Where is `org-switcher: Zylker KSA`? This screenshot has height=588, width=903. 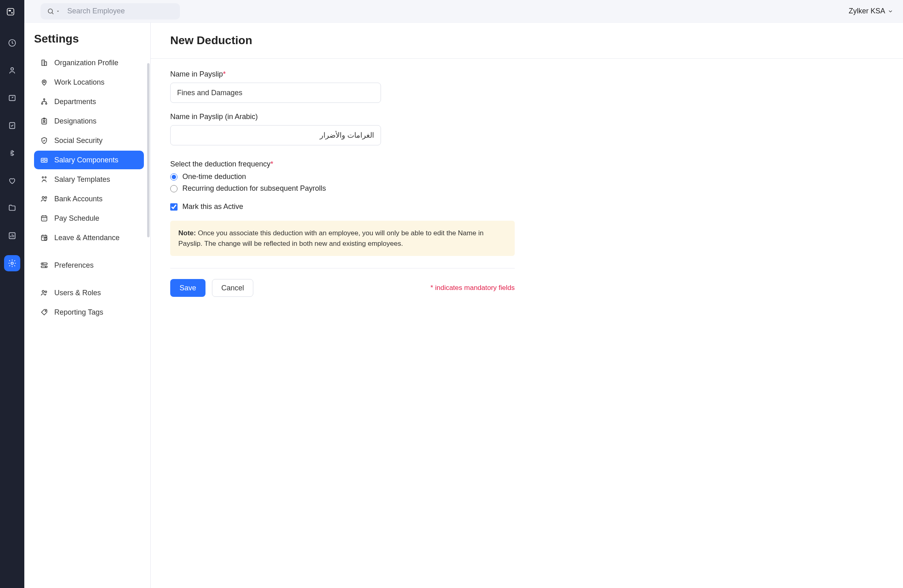 org-switcher: Zylker KSA is located at coordinates (871, 11).